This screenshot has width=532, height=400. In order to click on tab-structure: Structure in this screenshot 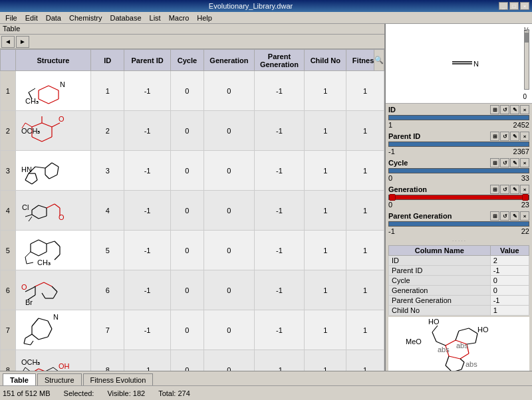, I will do `click(60, 379)`.